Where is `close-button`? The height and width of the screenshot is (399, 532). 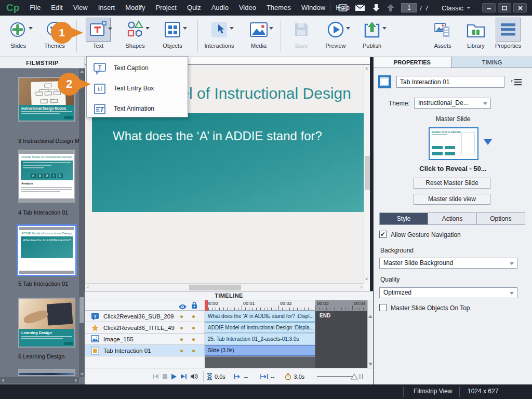 close-button is located at coordinates (520, 8).